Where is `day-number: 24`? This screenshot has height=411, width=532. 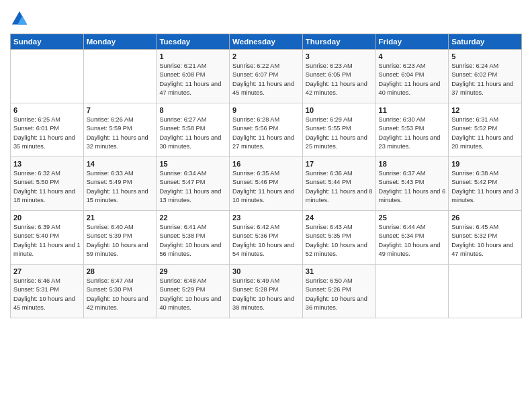 day-number: 24 is located at coordinates (339, 218).